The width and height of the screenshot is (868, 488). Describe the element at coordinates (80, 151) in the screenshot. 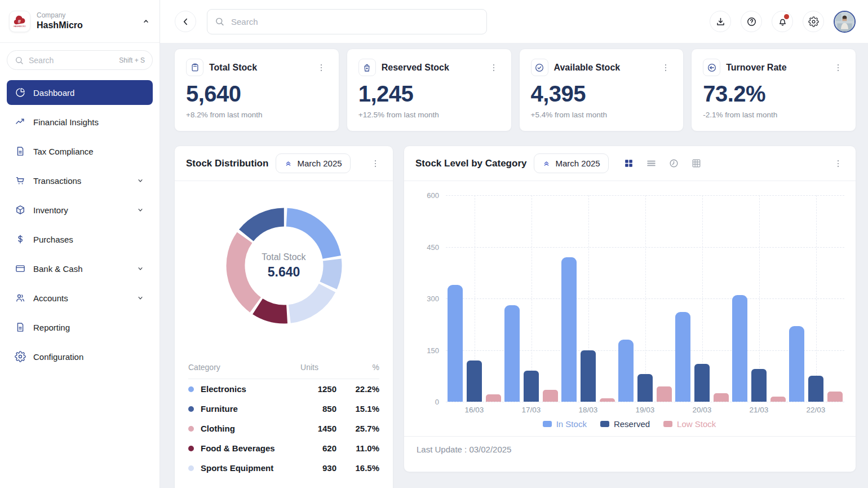

I see `sidebar-item-tax-compliance: Tax Compliance` at that location.